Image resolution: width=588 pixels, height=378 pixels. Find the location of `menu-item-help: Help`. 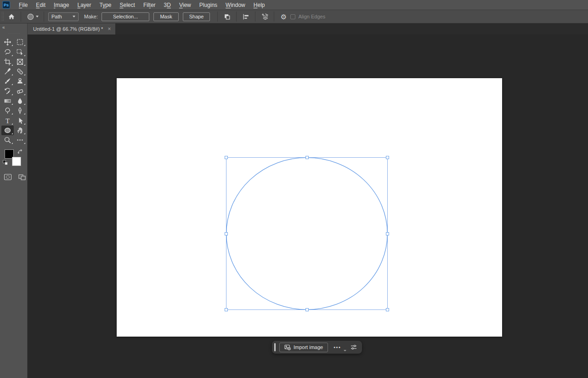

menu-item-help: Help is located at coordinates (259, 5).